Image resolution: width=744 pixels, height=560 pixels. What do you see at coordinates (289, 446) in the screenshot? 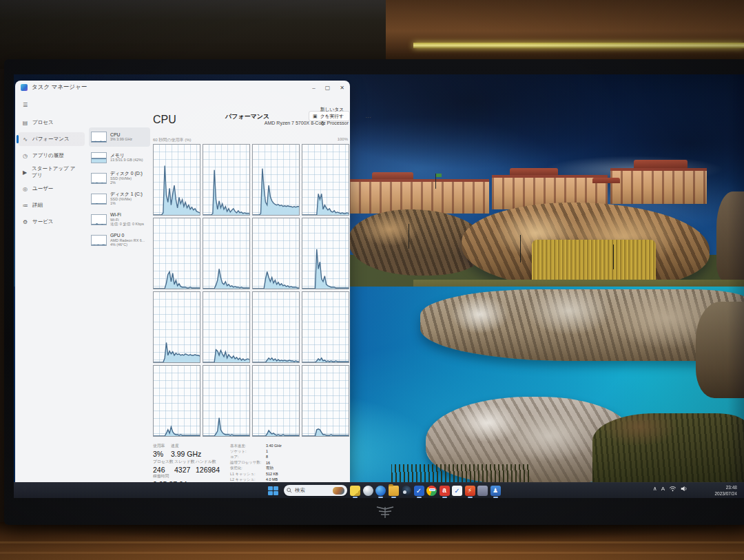
I see `cpu-spec-row: 基本速度:3.40 GHz` at bounding box center [289, 446].